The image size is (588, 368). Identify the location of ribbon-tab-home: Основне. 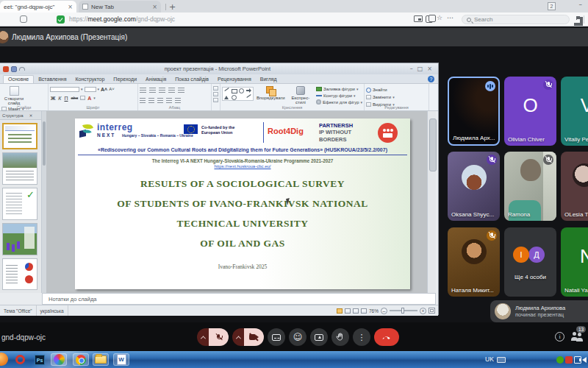
(18, 79).